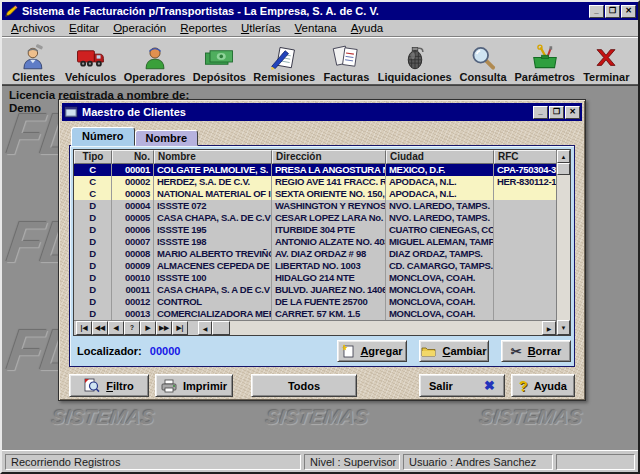 The height and width of the screenshot is (474, 640). What do you see at coordinates (132, 328) in the screenshot?
I see `search-record-icon: ?` at bounding box center [132, 328].